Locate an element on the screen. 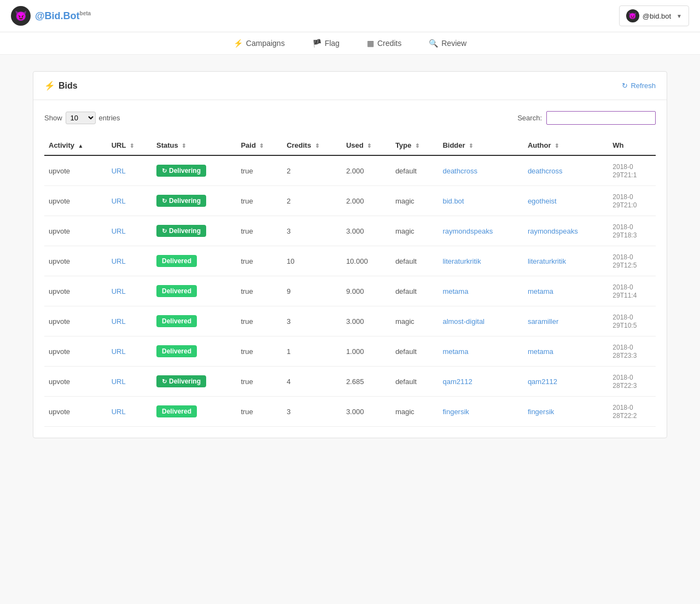  author-link: fingersik is located at coordinates (541, 411).